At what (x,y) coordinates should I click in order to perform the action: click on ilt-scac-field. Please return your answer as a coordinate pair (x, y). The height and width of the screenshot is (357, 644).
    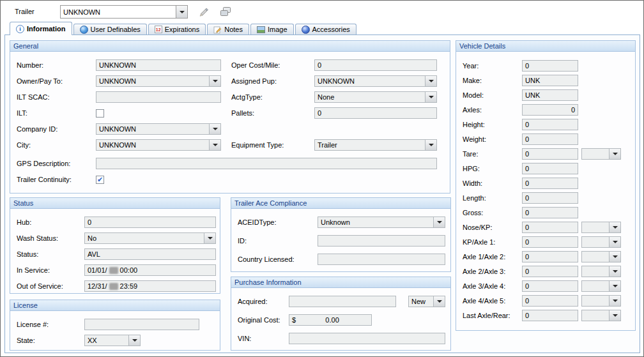
    Looking at the image, I should click on (158, 97).